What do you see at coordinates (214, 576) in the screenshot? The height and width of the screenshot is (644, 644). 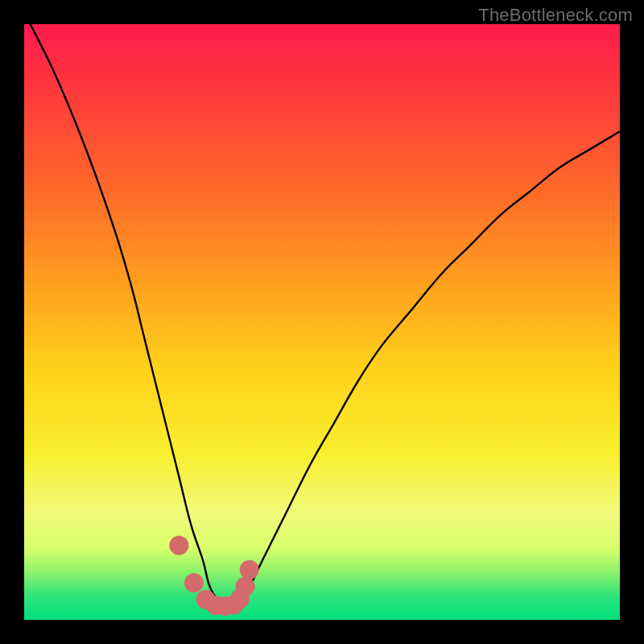 I see `highlight-dots` at bounding box center [214, 576].